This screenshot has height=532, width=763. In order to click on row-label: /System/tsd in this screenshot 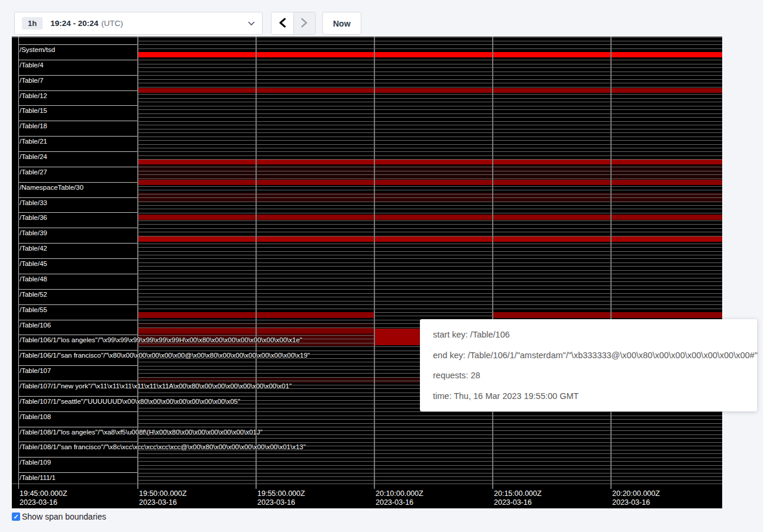, I will do `click(37, 50)`.